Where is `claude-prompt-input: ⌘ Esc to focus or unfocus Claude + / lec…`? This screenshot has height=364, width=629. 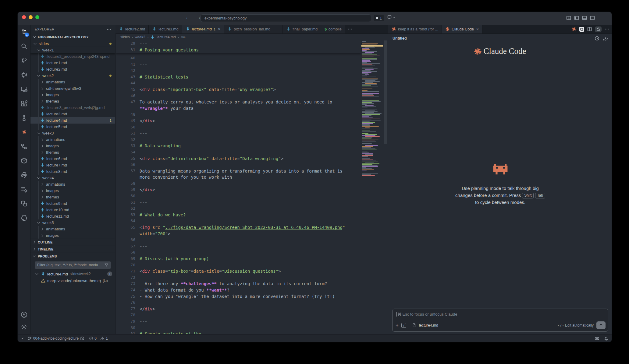
claude-prompt-input: ⌘ Esc to focus or unfocus Claude + / lec… is located at coordinates (500, 320).